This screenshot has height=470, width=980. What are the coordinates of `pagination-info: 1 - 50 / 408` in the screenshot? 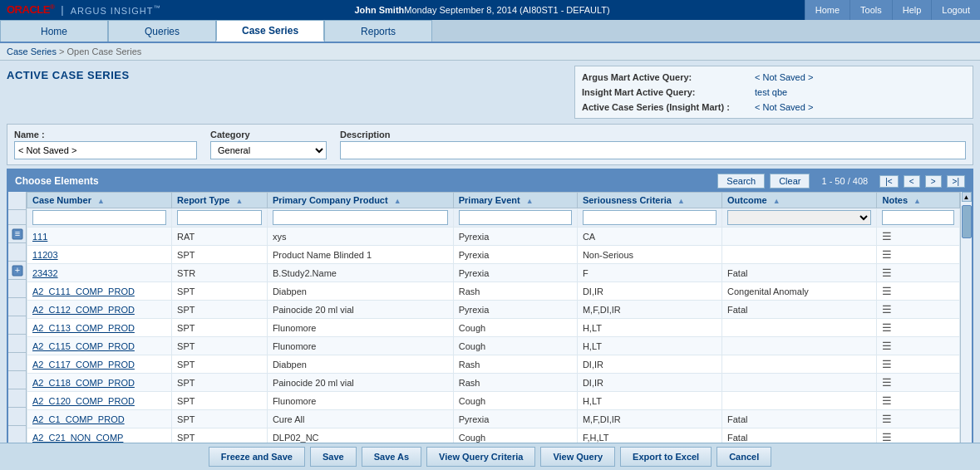 It's located at (845, 181).